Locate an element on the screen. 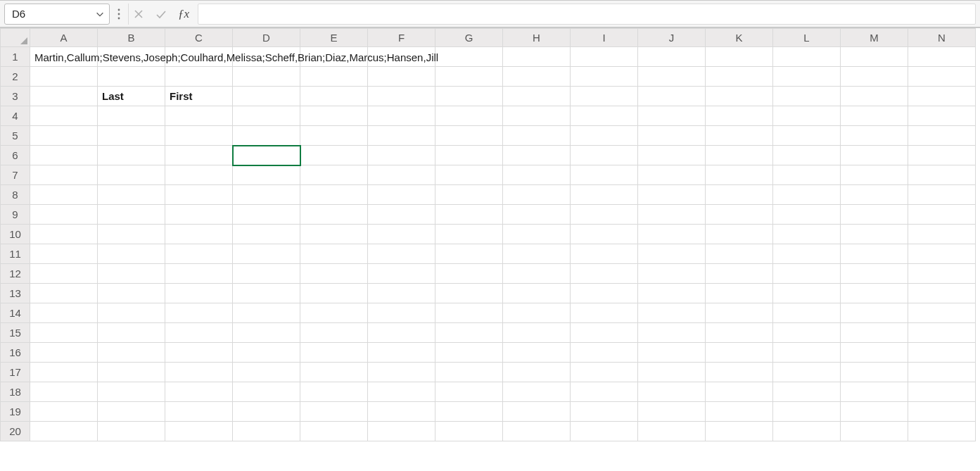  cell-N20 is located at coordinates (942, 432).